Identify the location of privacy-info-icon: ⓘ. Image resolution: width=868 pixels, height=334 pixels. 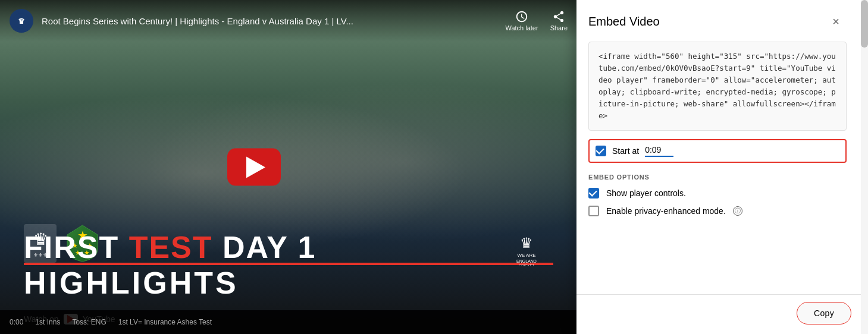
(738, 211).